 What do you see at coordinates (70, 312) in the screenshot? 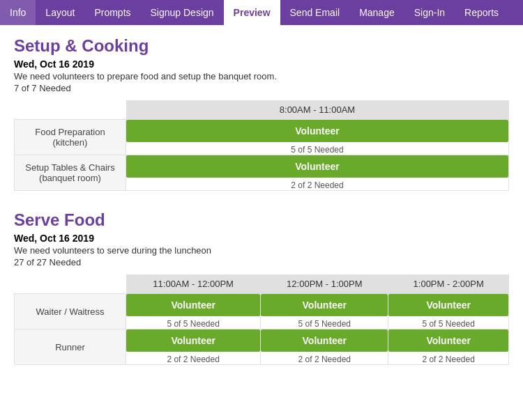
I see `row-label: Waiter / Waitress` at bounding box center [70, 312].